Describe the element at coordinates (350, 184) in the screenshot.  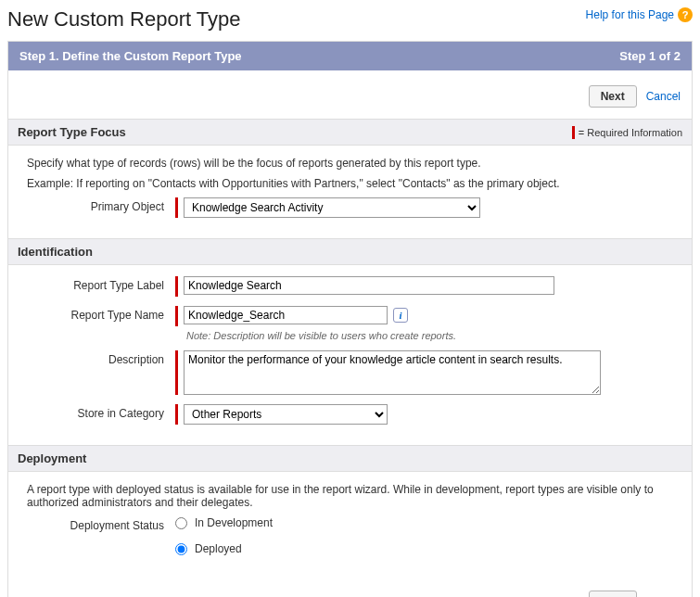
I see `focus-example: Example: If reporting on "Contacts with …` at that location.